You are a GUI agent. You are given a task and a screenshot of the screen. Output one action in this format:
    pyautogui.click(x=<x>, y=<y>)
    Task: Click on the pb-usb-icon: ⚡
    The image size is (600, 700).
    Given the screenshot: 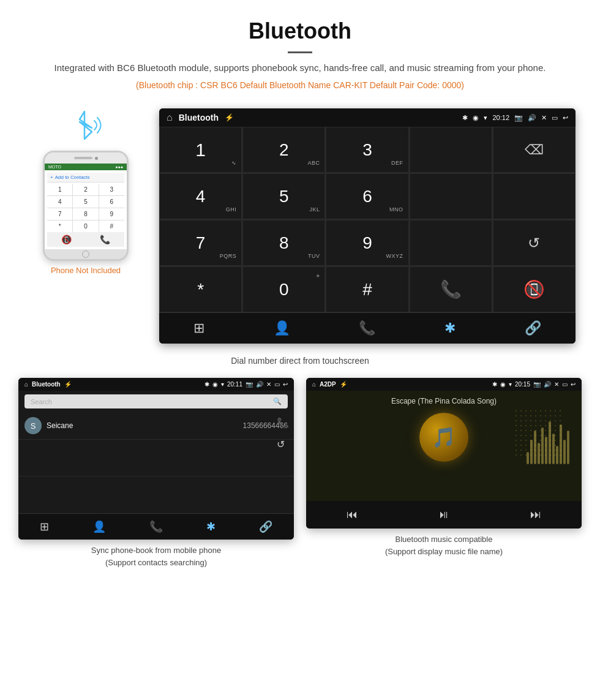 What is the action you would take?
    pyautogui.click(x=68, y=385)
    